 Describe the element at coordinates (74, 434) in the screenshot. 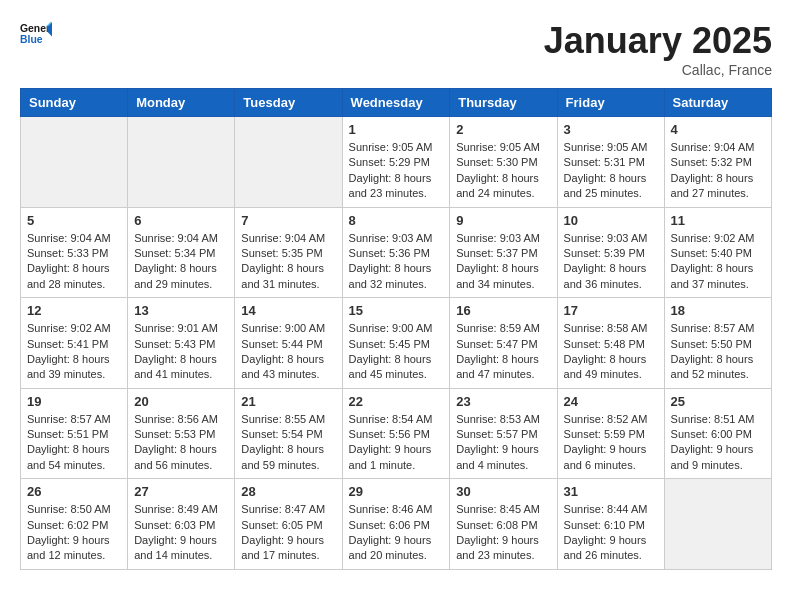

I see `calendar-cell: 19Sunrise: 8:57 AM Sunset: 5:51 PM Dayli…` at that location.